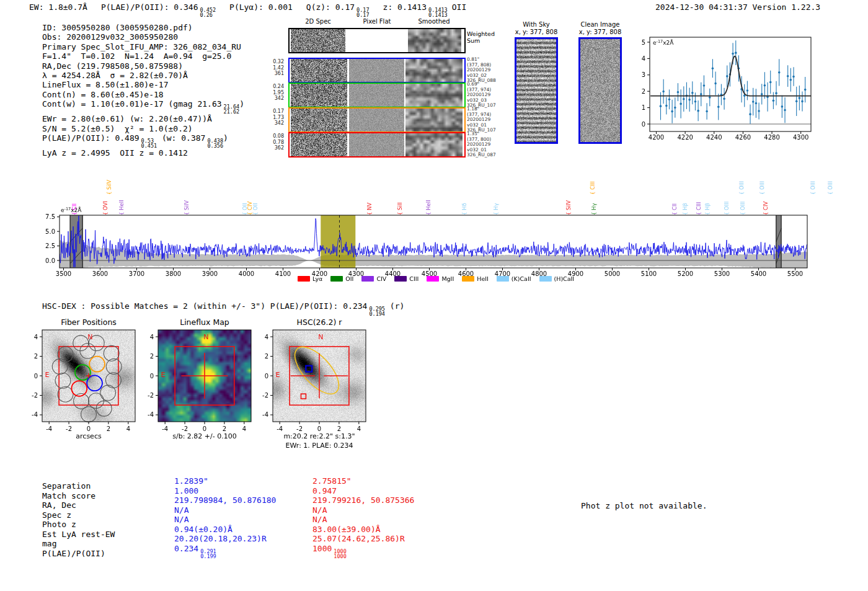  Describe the element at coordinates (514, 279) in the screenshot. I see `legend-item-kcaii: (K)CaII` at that location.